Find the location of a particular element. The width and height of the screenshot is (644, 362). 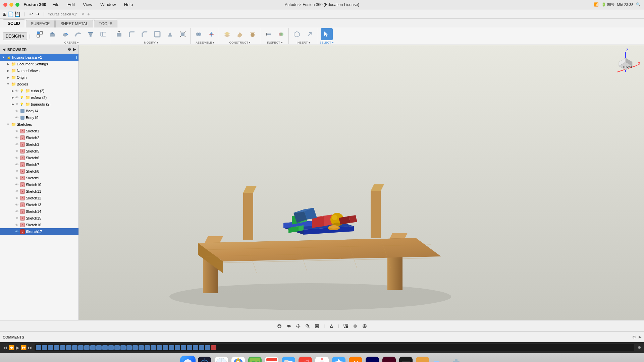

shell-tool is located at coordinates (157, 34).